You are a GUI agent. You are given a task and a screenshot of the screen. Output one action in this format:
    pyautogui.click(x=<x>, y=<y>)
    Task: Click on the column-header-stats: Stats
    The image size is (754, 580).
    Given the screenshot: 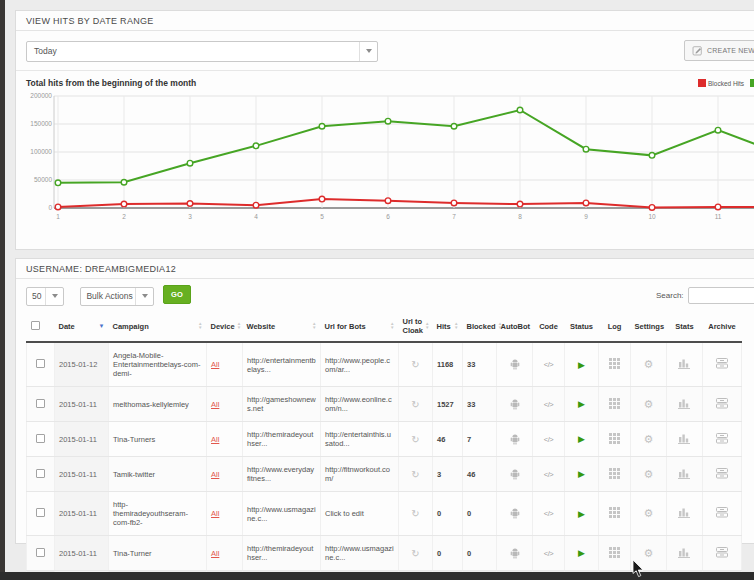 What is the action you would take?
    pyautogui.click(x=684, y=326)
    